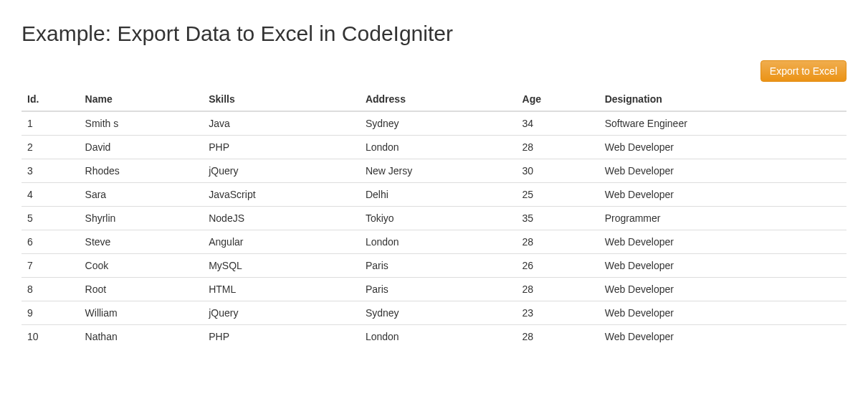 This screenshot has height=394, width=868. What do you see at coordinates (434, 171) in the screenshot?
I see `table-row: 3RhodesjQueryNew Jersy30Web Developer` at bounding box center [434, 171].